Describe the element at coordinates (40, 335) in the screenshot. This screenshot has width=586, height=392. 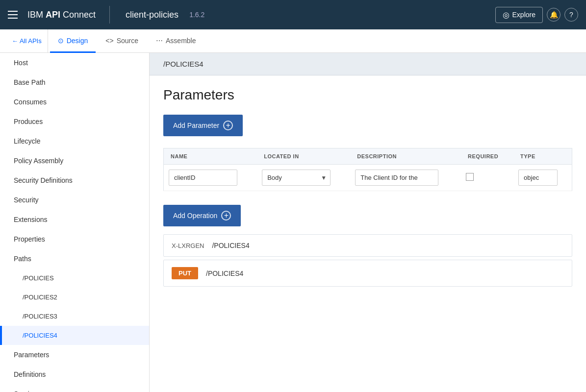
I see `sidebar-item-label: /POLICIES4` at that location.